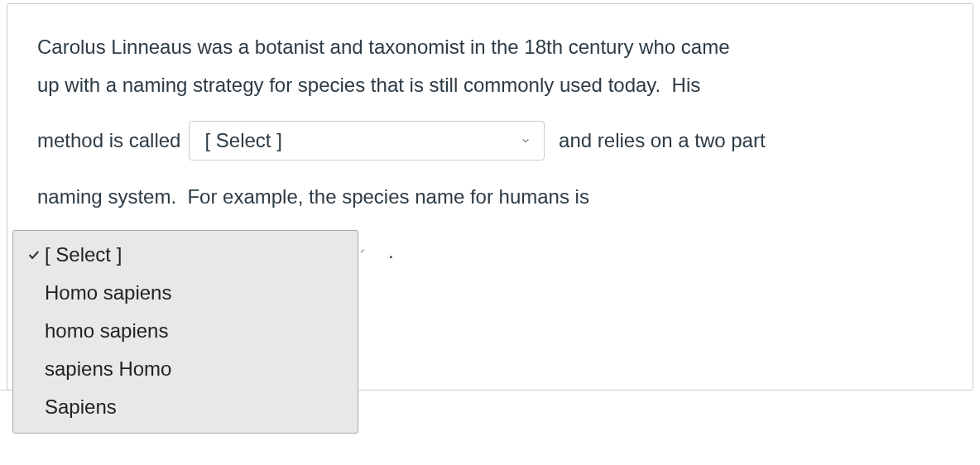 The image size is (980, 465). What do you see at coordinates (81, 407) in the screenshot?
I see `dropdown-option-label: Sapiens` at bounding box center [81, 407].